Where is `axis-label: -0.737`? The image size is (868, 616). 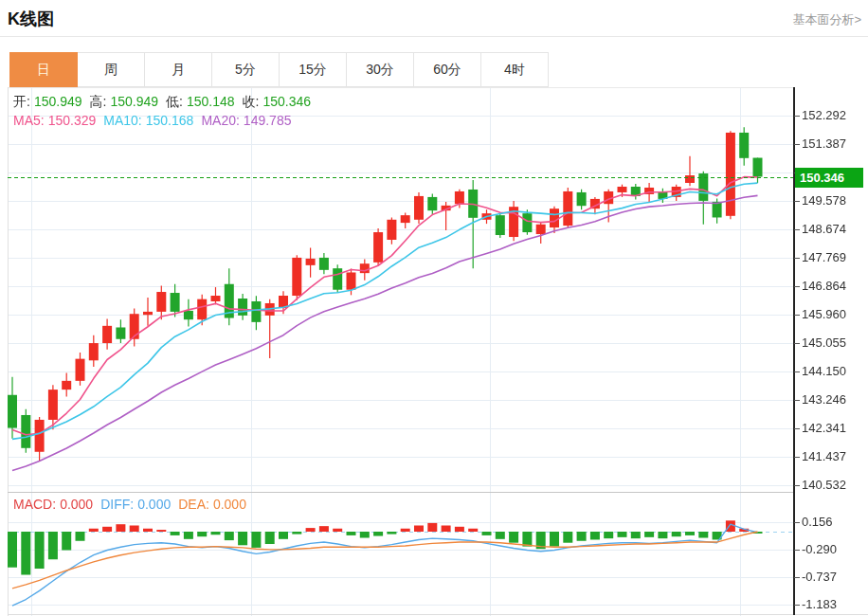 axis-label: -0.737 is located at coordinates (819, 577).